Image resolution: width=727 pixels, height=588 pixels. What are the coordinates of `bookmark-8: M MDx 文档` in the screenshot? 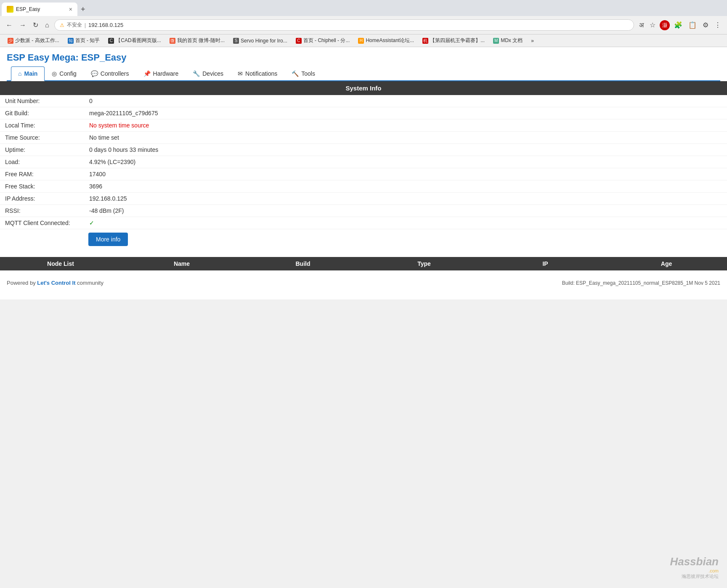 It's located at (508, 40).